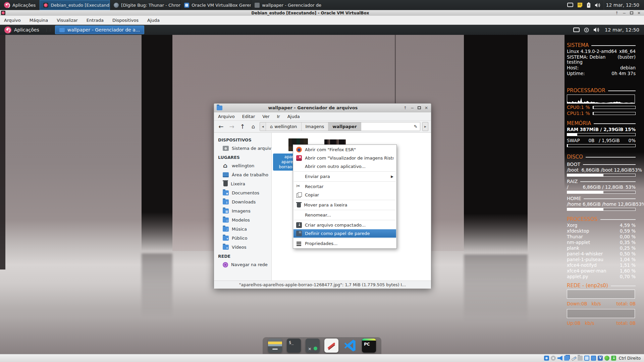 The image size is (644, 362). I want to click on notes-icon, so click(580, 5).